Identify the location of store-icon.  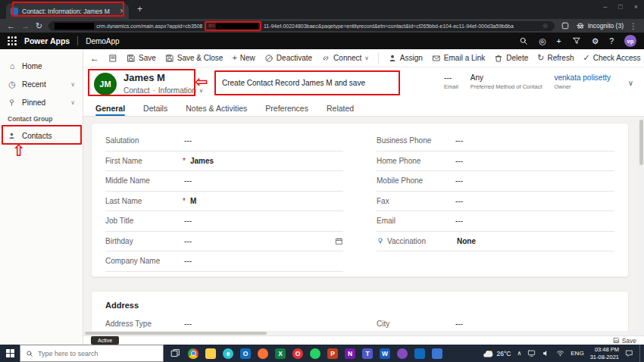
(420, 354).